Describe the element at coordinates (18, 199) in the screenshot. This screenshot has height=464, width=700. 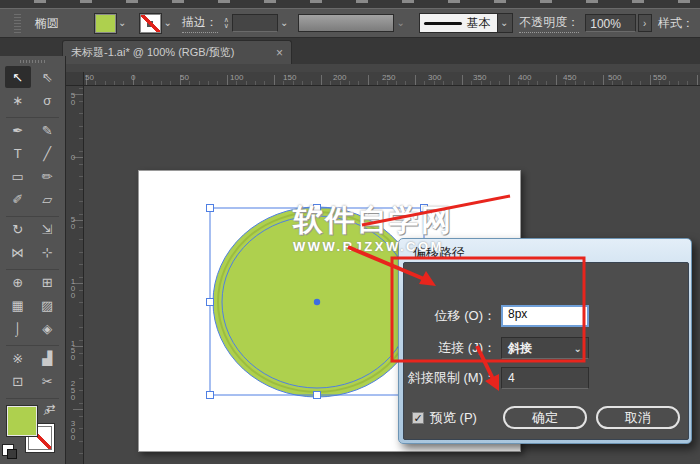
I see `pencil-tool: ✐` at that location.